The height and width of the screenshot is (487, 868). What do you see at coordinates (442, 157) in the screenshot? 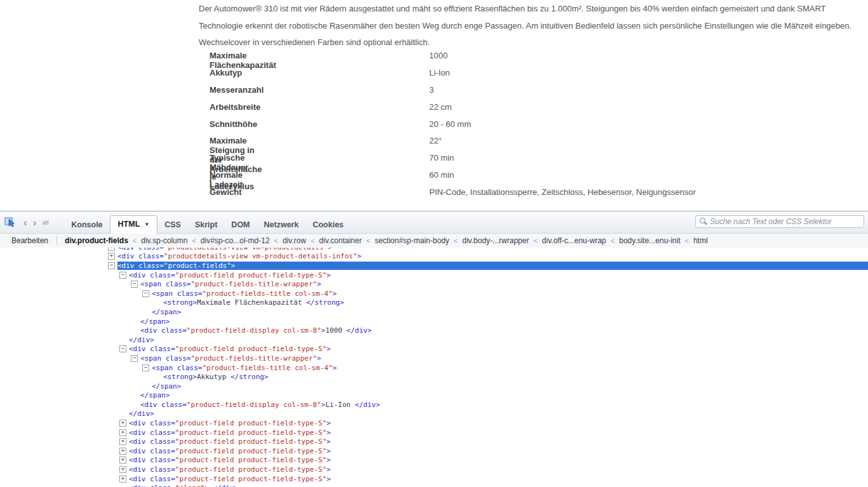
I see `spec-value: 70 min` at bounding box center [442, 157].